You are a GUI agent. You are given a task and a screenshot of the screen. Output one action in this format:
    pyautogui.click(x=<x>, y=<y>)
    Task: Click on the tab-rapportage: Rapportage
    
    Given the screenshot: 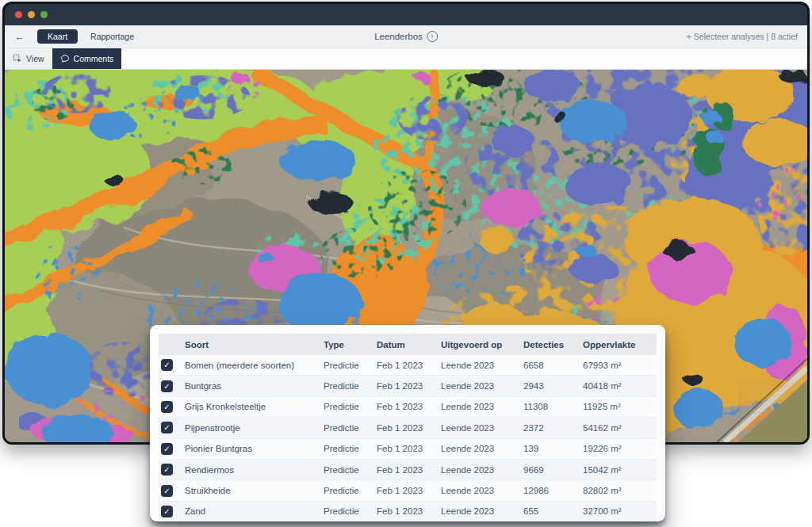 What is the action you would take?
    pyautogui.click(x=113, y=36)
    